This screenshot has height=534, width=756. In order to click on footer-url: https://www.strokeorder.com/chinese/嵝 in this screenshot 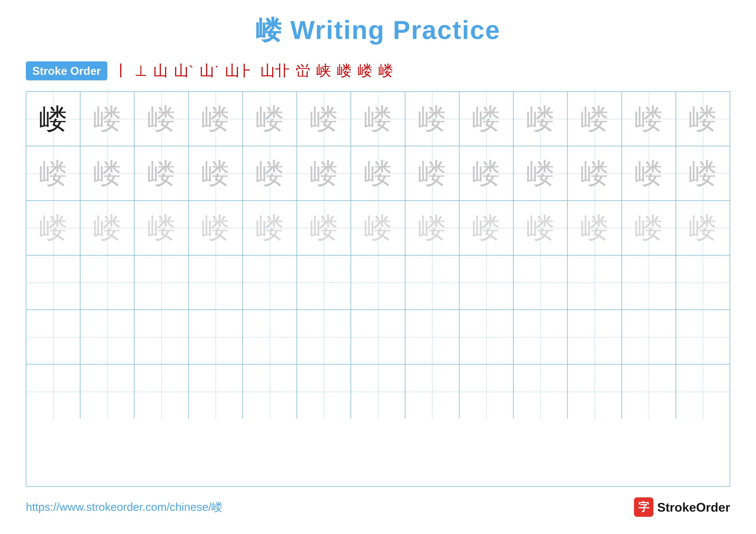, I will do `click(124, 507)`.